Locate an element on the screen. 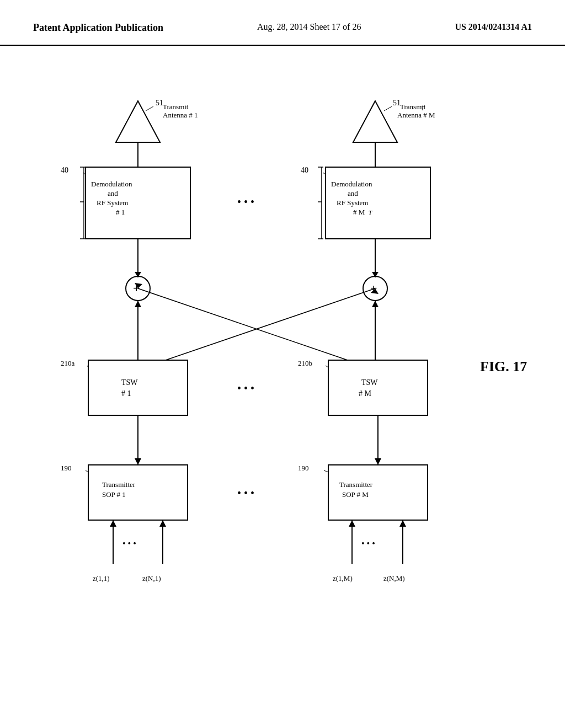 The width and height of the screenshot is (565, 728). ref190-left: 190 is located at coordinates (66, 468).